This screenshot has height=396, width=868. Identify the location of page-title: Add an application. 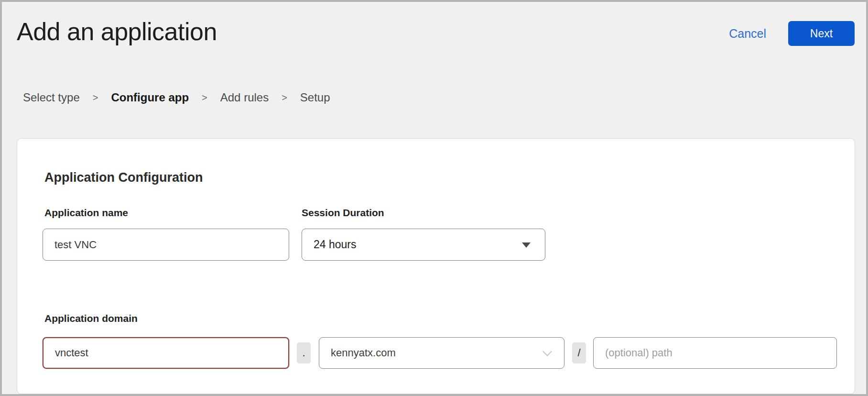
(117, 32).